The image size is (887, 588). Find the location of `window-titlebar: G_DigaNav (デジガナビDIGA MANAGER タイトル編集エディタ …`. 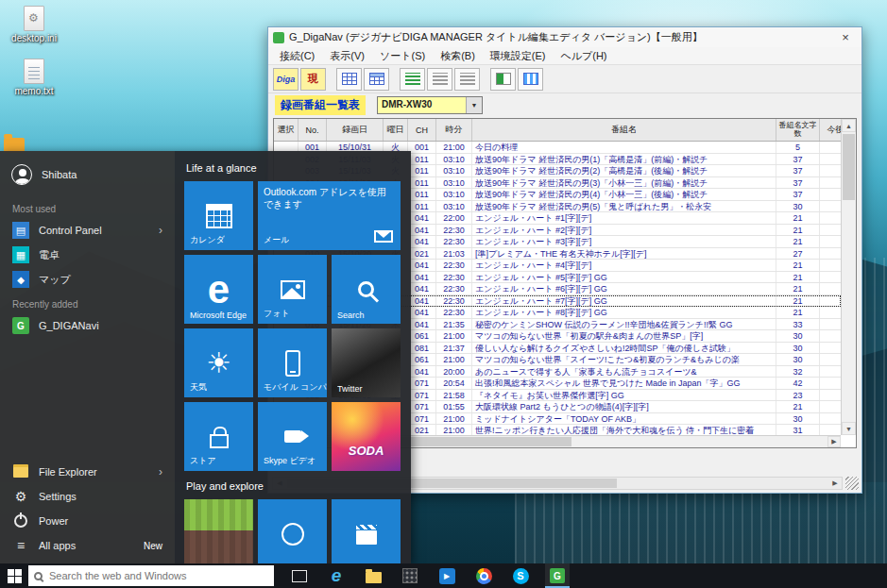

window-titlebar: G_DigaNav (デジガナビDIGA MANAGER タイトル編集エディタ … is located at coordinates (565, 38).